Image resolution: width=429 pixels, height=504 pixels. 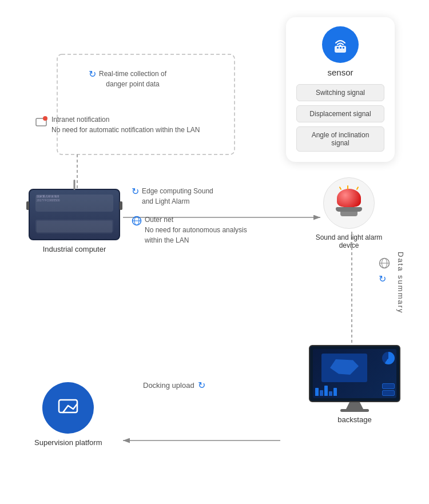 What do you see at coordinates (355, 411) in the screenshot?
I see `monitor-base` at bounding box center [355, 411].